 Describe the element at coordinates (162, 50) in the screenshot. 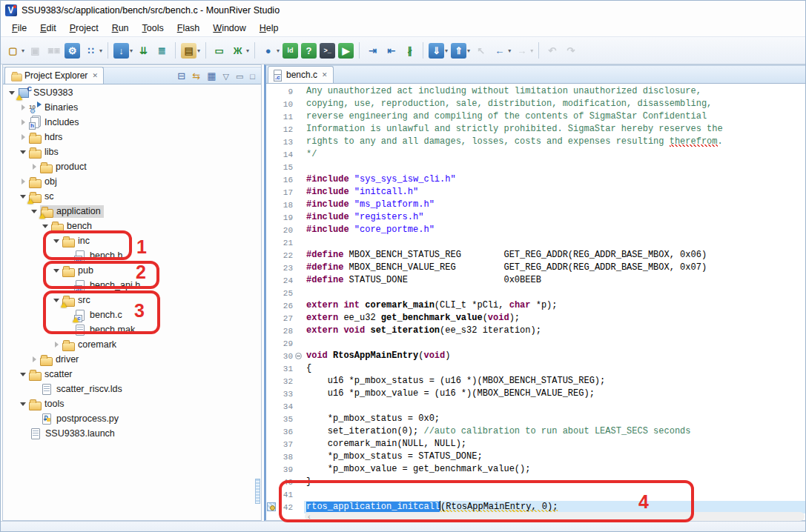

I see `toolbar-memory-layers-button: ≣` at that location.